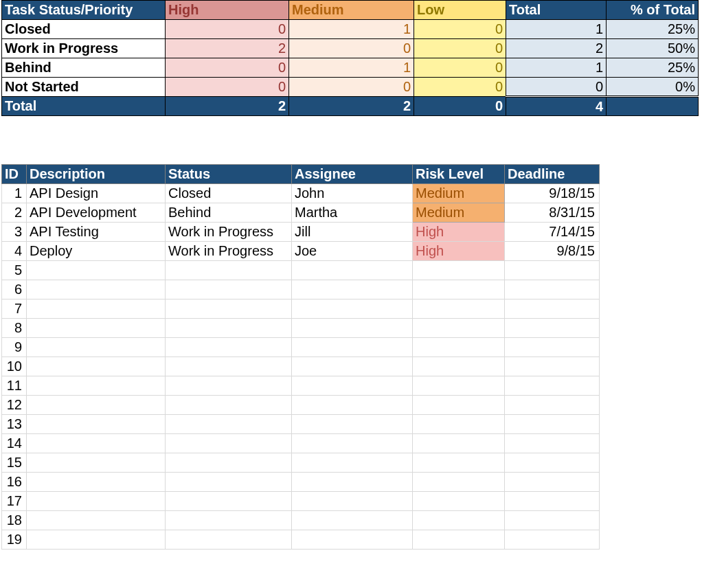 The width and height of the screenshot is (702, 588). I want to click on cell-risk: Medium, so click(459, 213).